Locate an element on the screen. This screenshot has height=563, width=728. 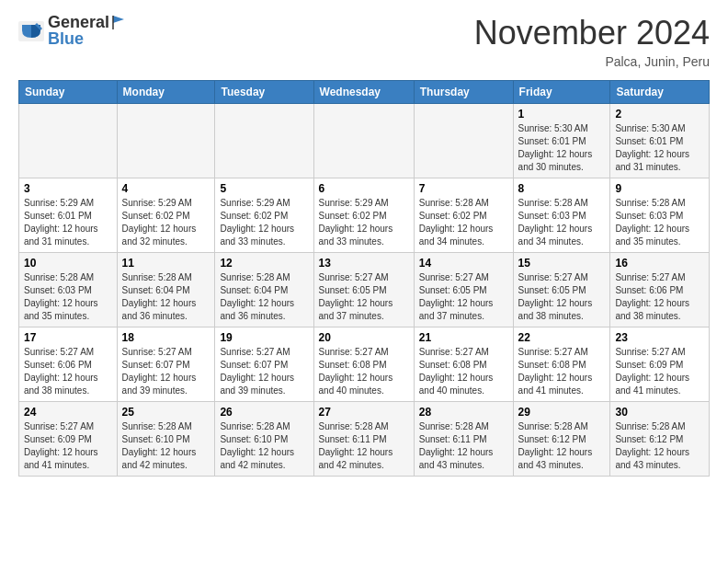
day-number: 28 is located at coordinates (463, 412).